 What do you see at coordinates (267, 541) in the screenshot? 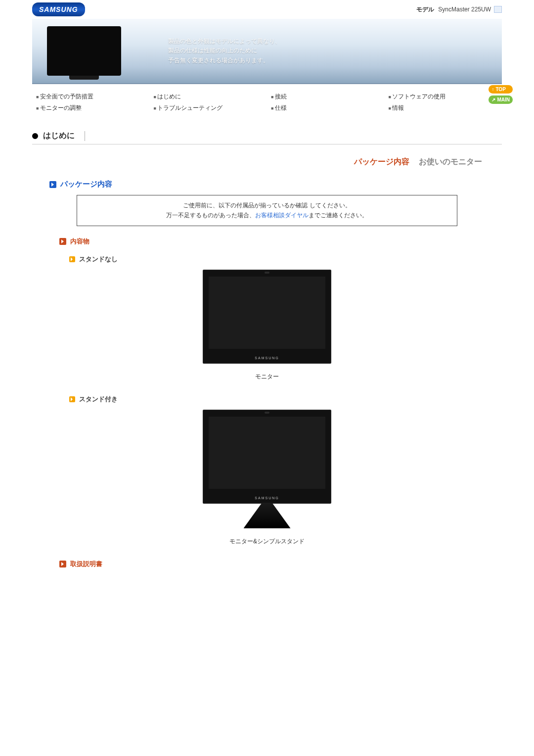
I see `caption-monitor-stand: モニター&シンプルスタンド` at bounding box center [267, 541].